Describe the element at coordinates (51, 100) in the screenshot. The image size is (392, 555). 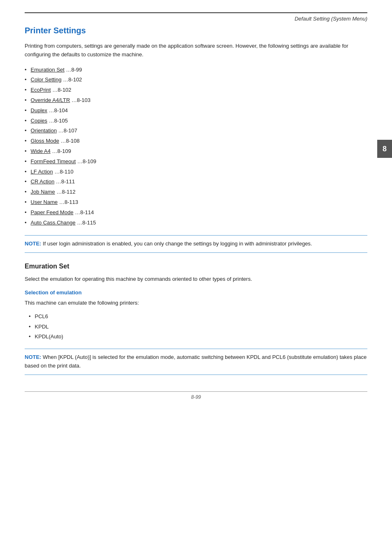
I see `toc-link: Override A4/LTR` at that location.